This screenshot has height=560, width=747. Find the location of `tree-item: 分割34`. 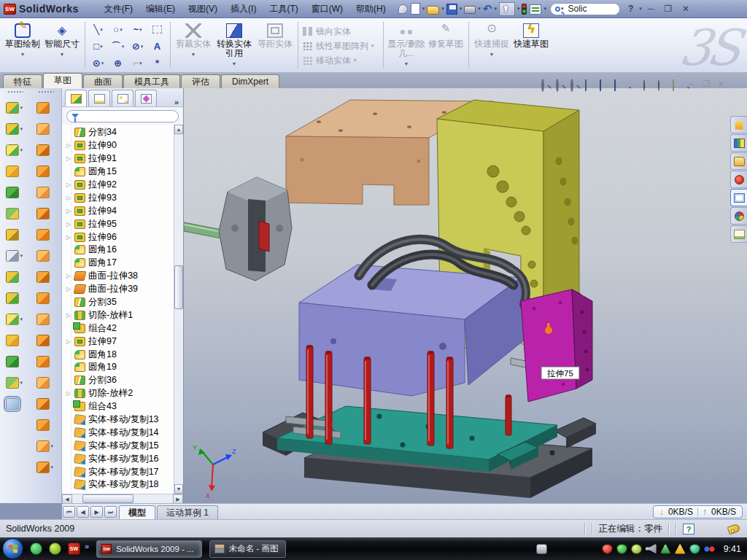

tree-item: 分割34 is located at coordinates (120, 133).